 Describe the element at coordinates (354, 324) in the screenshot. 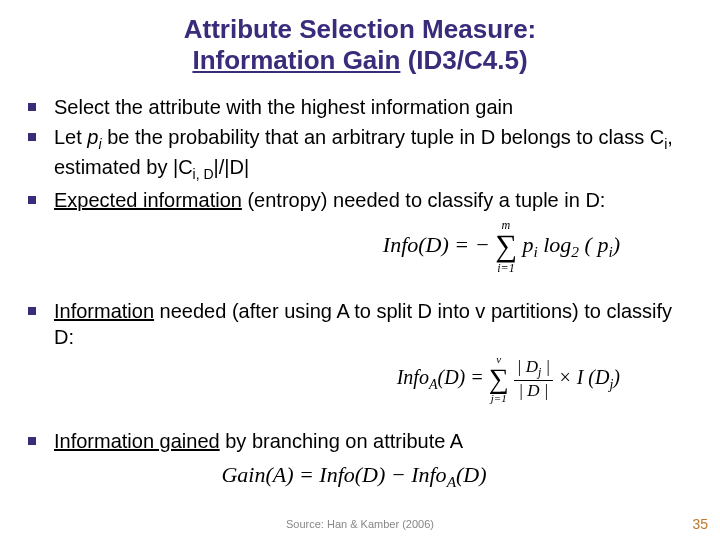

I see `bullet-4: Information needed (after using A to spl…` at that location.